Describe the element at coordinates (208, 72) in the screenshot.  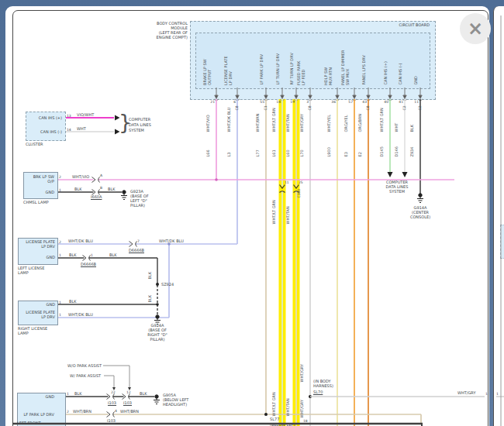
I see `bcm-pin-name: BRAKE LP SW OUTPUT` at that location.